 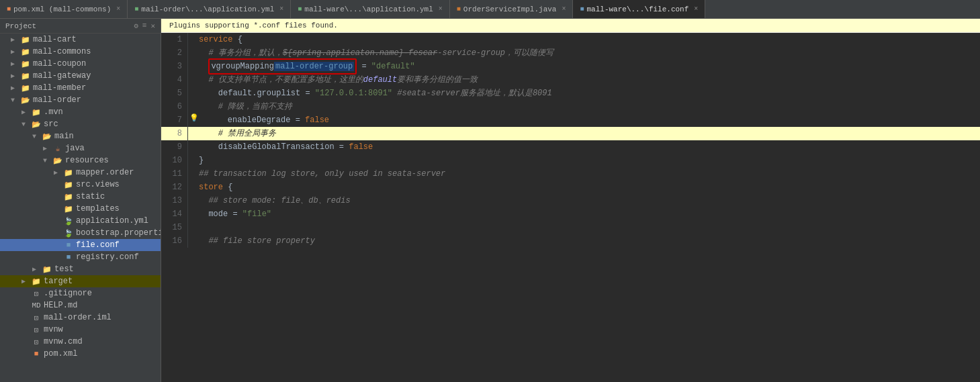 What do you see at coordinates (368, 9) in the screenshot?
I see `tab-label: mall-ware\...\application.yml` at bounding box center [368, 9].